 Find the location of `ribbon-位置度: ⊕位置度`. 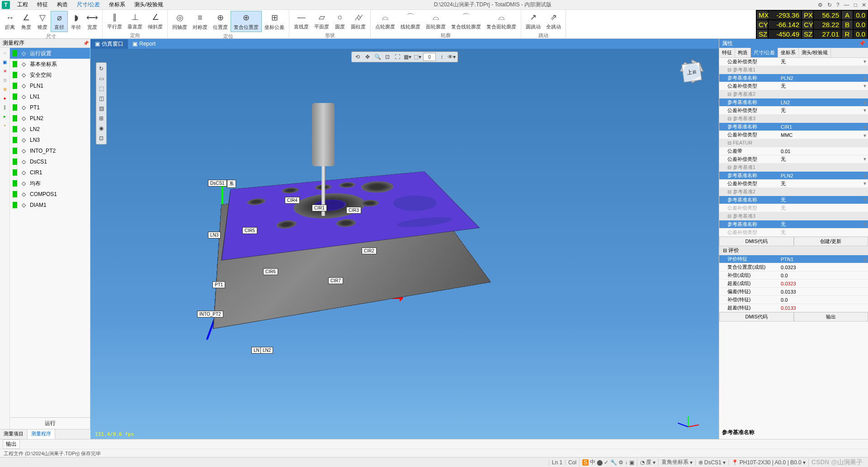

ribbon-位置度: ⊕位置度 is located at coordinates (221, 22).